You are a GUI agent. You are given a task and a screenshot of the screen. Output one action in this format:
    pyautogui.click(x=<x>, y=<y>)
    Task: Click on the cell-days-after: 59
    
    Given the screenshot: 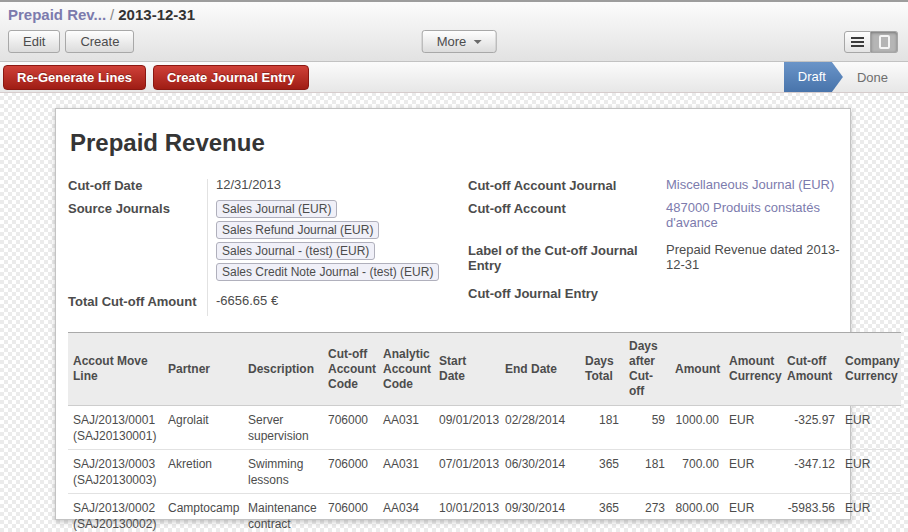 What is the action you would take?
    pyautogui.click(x=647, y=428)
    